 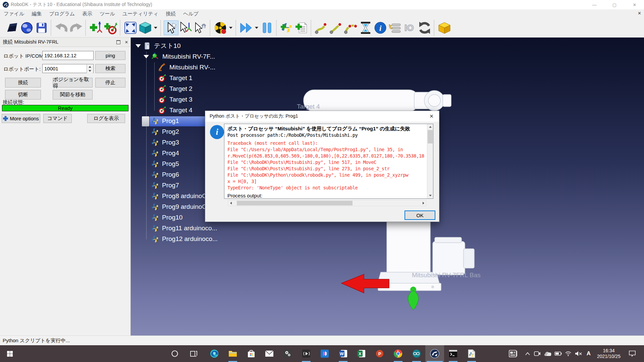 I want to click on onedrive-icon, so click(x=548, y=354).